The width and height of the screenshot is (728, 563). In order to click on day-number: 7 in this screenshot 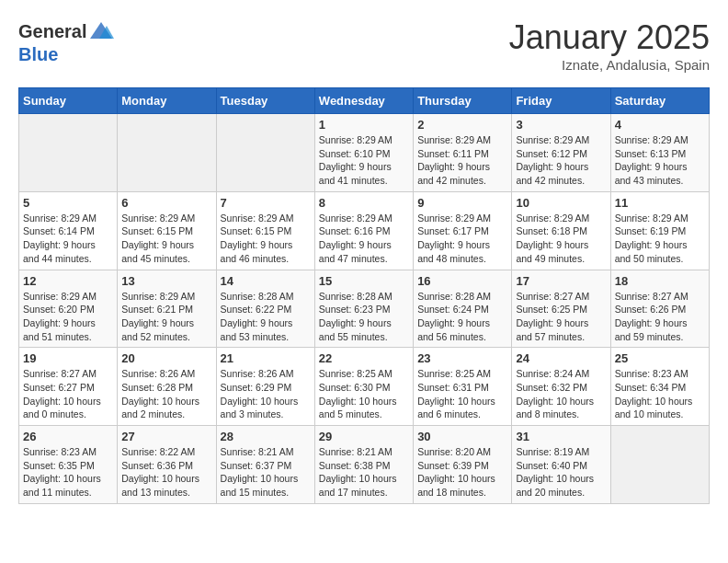, I will do `click(266, 202)`.